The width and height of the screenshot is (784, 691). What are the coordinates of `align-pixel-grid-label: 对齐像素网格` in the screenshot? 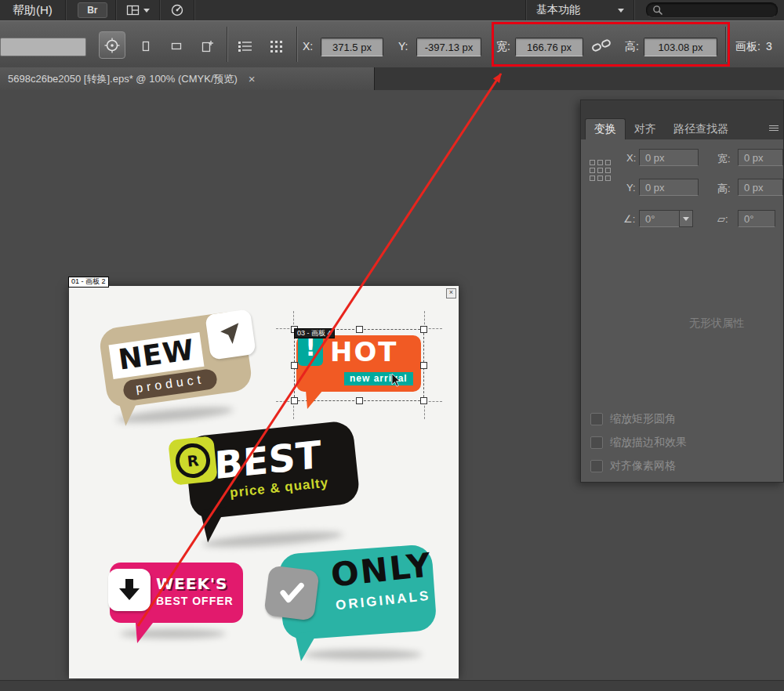 It's located at (643, 466).